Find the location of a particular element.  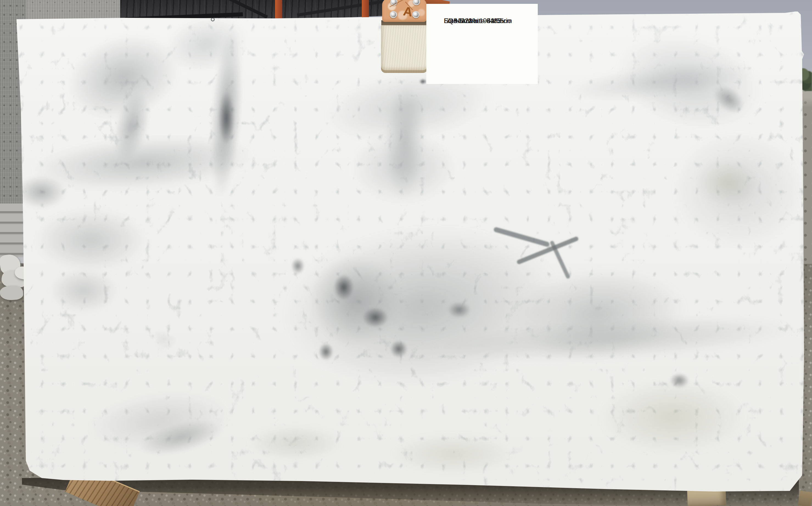

stone-debris is located at coordinates (12, 293).